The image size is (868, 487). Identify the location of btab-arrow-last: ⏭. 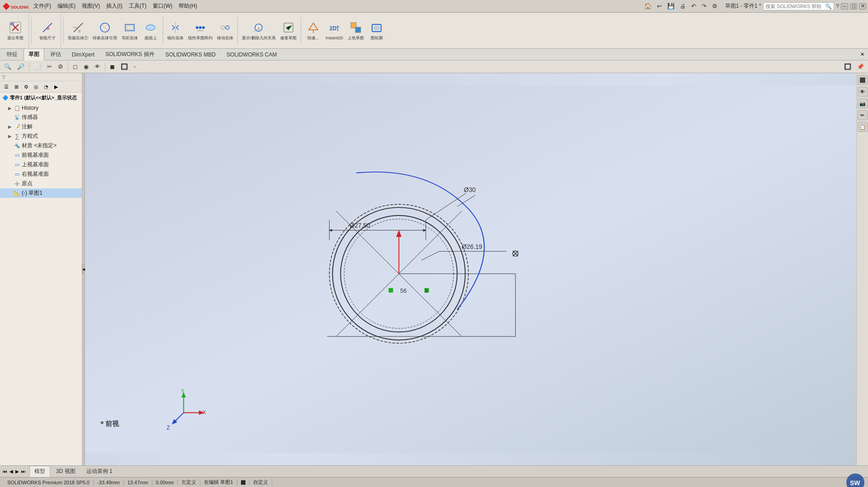
(24, 472).